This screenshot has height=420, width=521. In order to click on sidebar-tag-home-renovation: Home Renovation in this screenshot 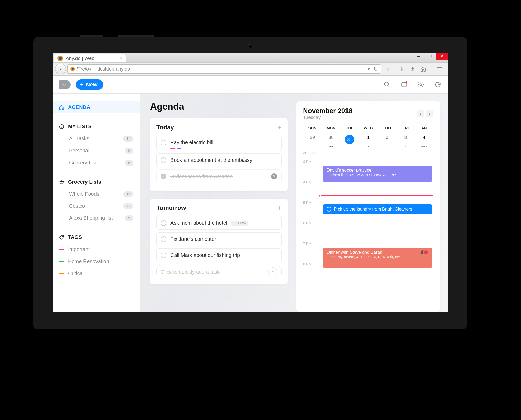, I will do `click(96, 262)`.